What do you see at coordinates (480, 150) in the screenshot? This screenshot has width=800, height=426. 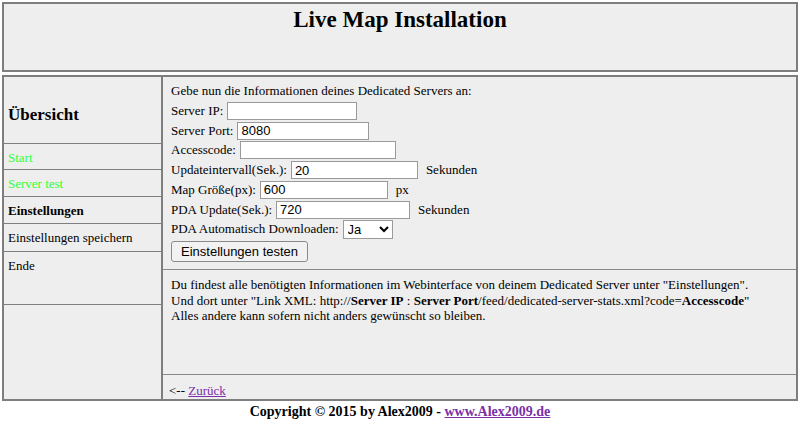 I see `accesscode-row: Accesscode:` at bounding box center [480, 150].